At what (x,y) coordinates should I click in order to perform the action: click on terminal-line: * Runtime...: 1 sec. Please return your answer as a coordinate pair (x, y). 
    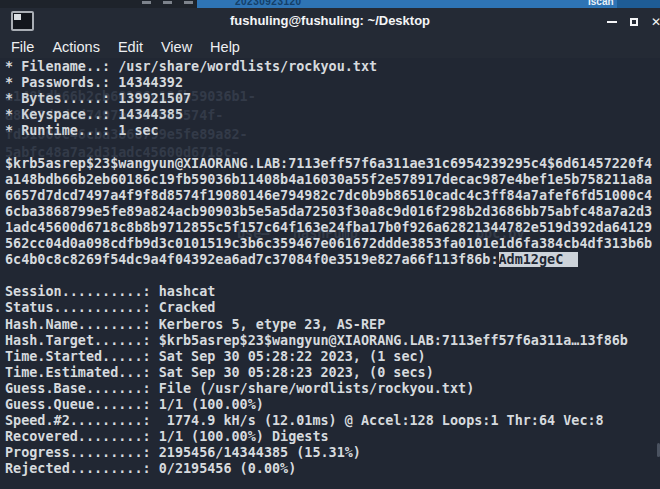
    Looking at the image, I should click on (332, 131).